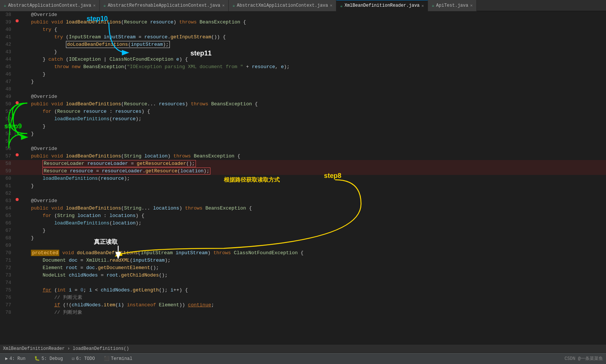 This screenshot has width=606, height=364. I want to click on table-row: 56 @Override, so click(303, 149).